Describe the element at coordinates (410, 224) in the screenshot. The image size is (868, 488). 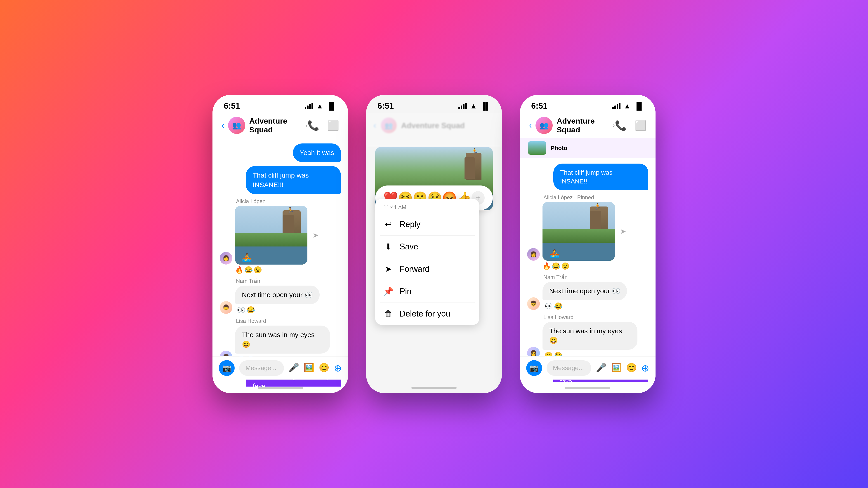
I see `reply-label: Reply` at that location.